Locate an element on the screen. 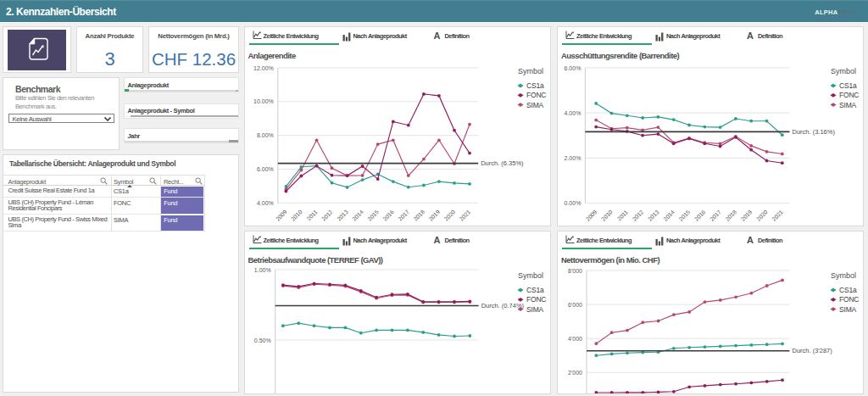  svg-text: Durch. (3'287) is located at coordinates (813, 351).